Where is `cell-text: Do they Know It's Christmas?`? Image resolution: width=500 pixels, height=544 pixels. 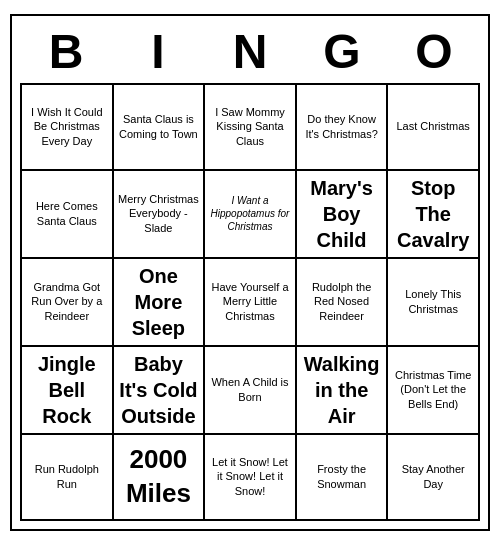 cell-text: Do they Know It's Christmas? is located at coordinates (342, 126).